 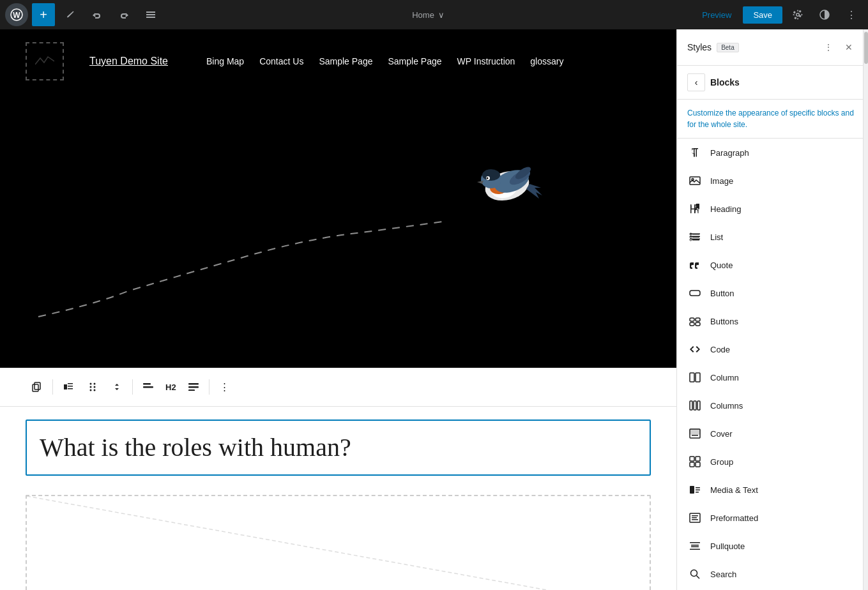 I want to click on search-label: Search, so click(x=723, y=575).